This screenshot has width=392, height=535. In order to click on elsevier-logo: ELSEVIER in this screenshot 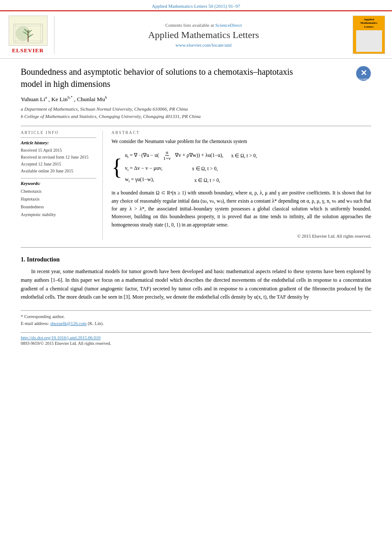, I will do `click(31, 35)`.